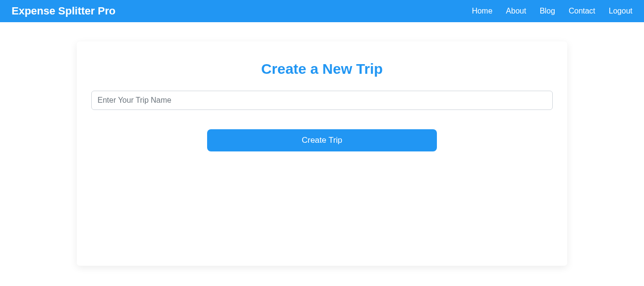 Image resolution: width=644 pixels, height=286 pixels. I want to click on nav-link-home: Home, so click(482, 11).